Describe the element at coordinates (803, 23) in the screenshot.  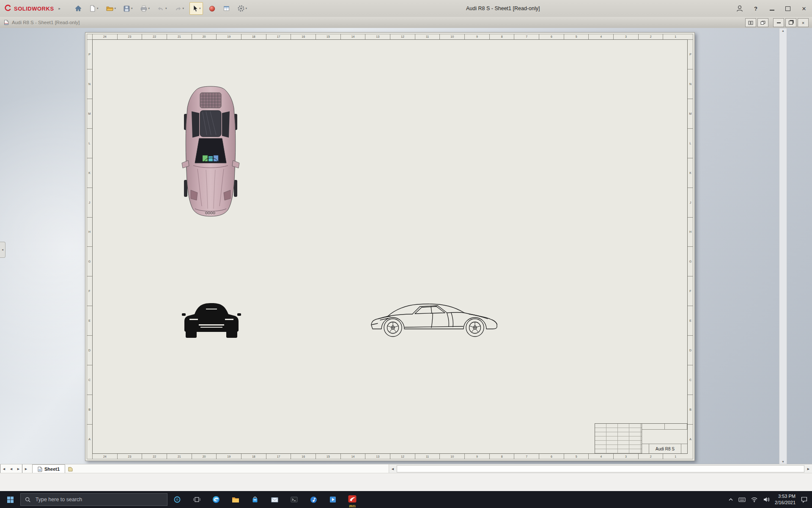
I see `doc-close-button: ×` at that location.